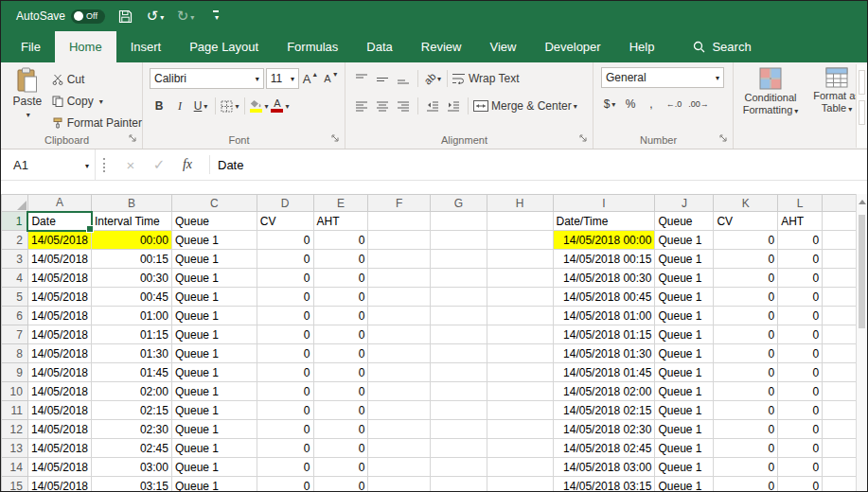 This screenshot has height=492, width=868. What do you see at coordinates (133, 484) in the screenshot?
I see `cell-B15: 03:15` at bounding box center [133, 484].